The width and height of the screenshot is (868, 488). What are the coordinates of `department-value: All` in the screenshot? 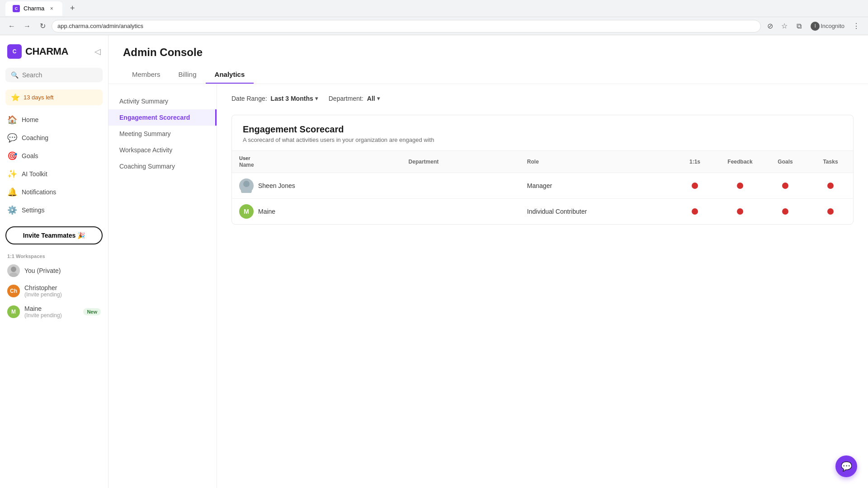 It's located at (371, 99).